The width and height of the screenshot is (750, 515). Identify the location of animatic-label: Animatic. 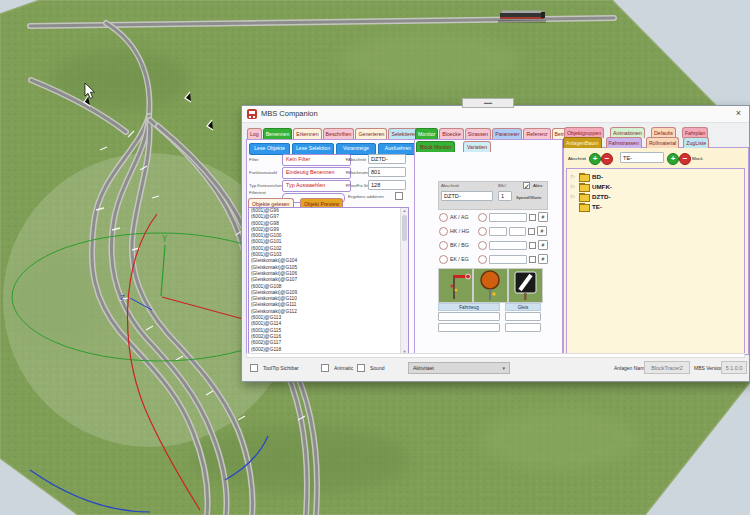
(344, 368).